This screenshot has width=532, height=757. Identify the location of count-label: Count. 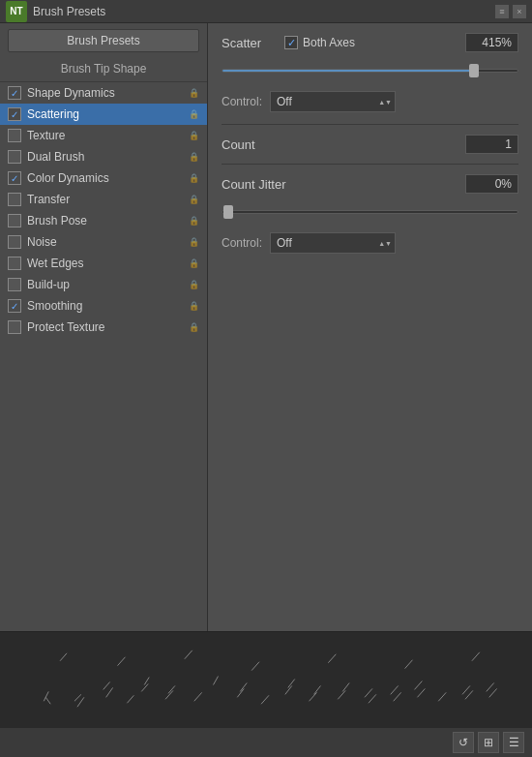
(343, 145).